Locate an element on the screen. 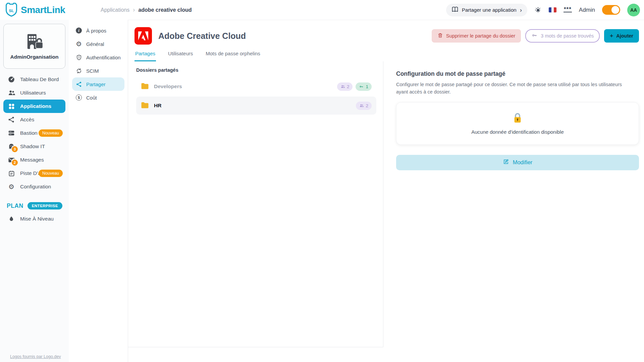 The image size is (644, 362). passwords-count-badge: 1 is located at coordinates (364, 86).